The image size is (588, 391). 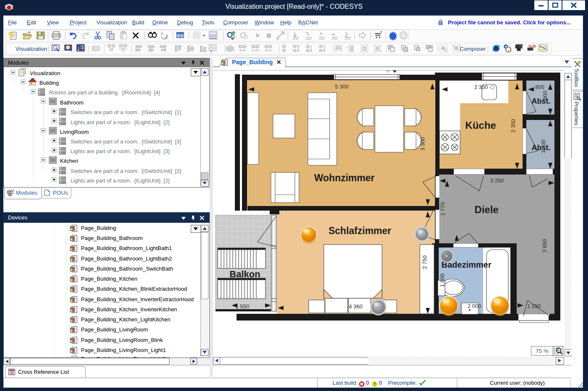 I want to click on svg-text: Visualization, so click(x=31, y=49).